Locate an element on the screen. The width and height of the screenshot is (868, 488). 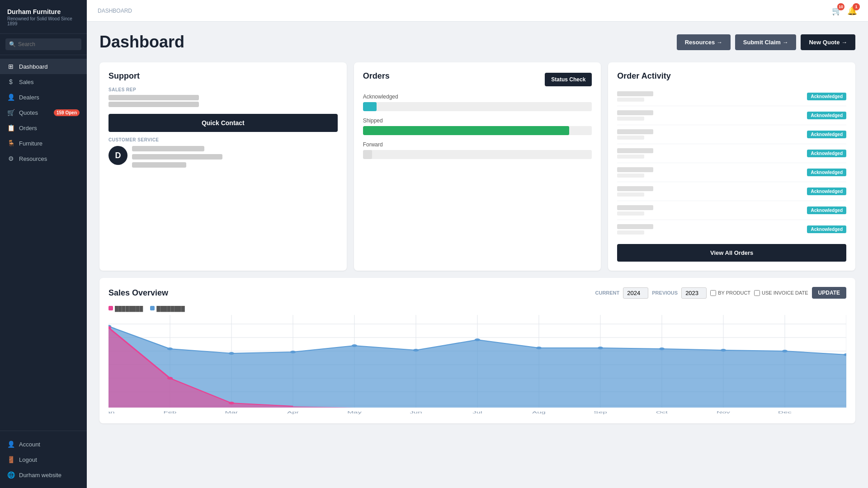
quotes-icon: 🛒 is located at coordinates (11, 113).